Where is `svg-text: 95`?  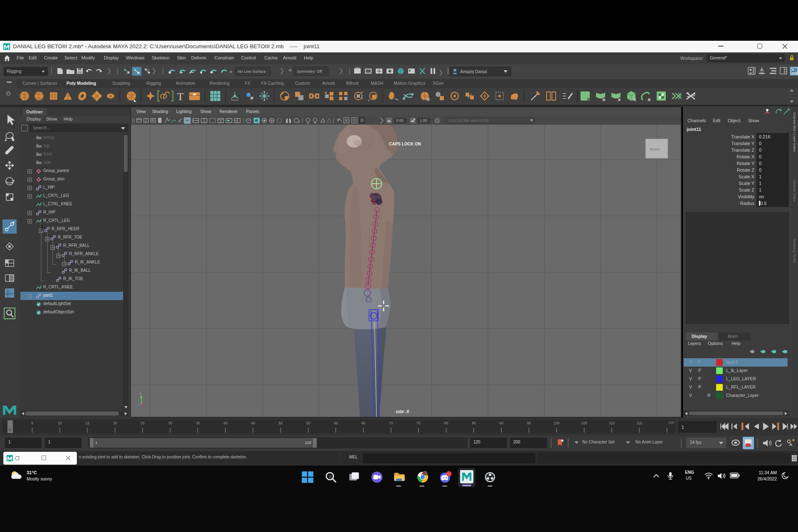
svg-text: 95 is located at coordinates (529, 423).